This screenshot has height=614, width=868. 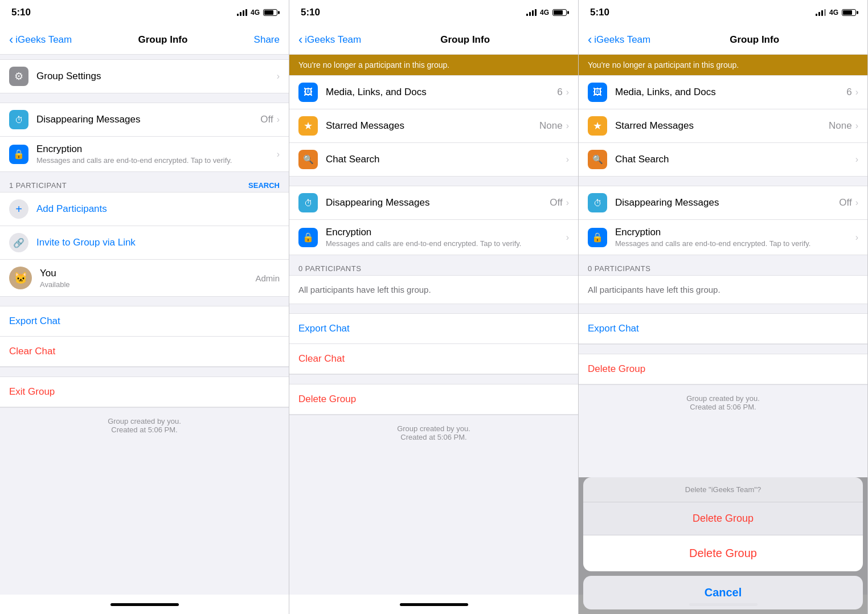 I want to click on nav-title-1: Group Info, so click(x=163, y=40).